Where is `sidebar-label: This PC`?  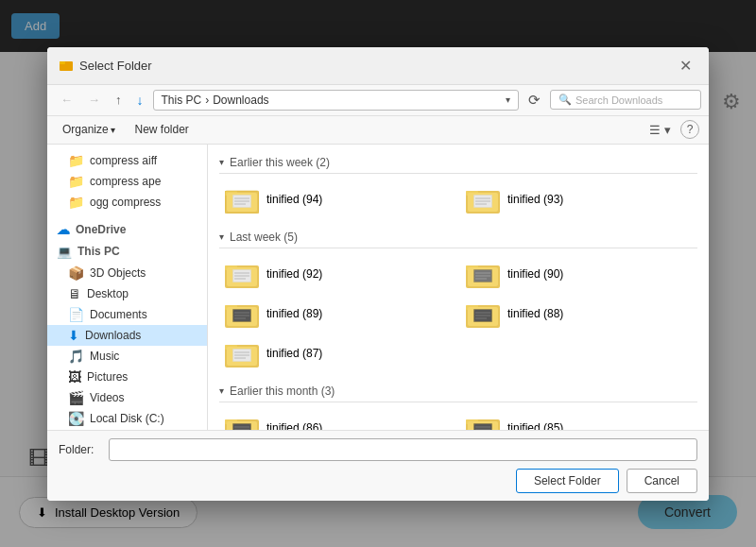
sidebar-label: This PC is located at coordinates (98, 251).